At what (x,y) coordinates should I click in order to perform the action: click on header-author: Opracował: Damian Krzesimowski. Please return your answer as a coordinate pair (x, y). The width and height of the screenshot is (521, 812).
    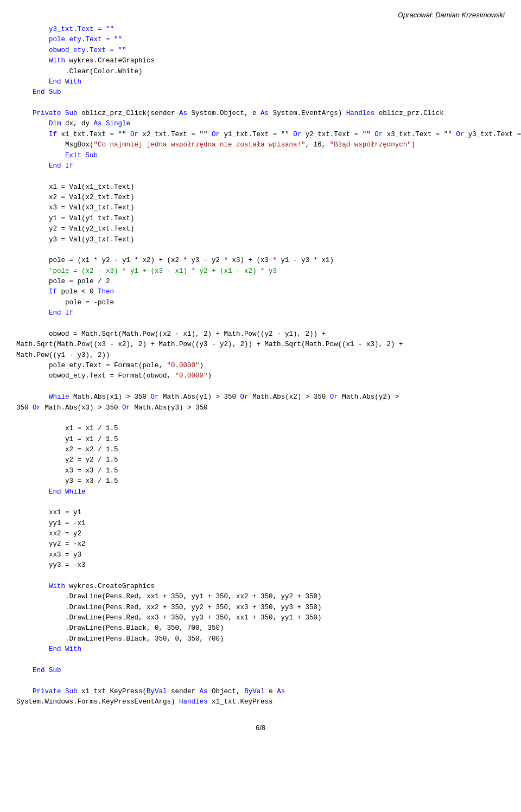
    Looking at the image, I should click on (260, 15).